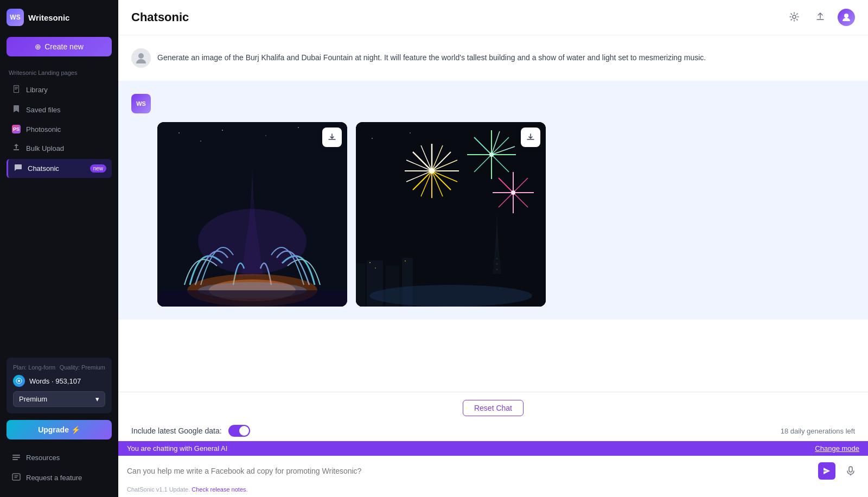 Image resolution: width=868 pixels, height=497 pixels. What do you see at coordinates (177, 448) in the screenshot?
I see `chatting-with-label: You are chatting with General AI` at bounding box center [177, 448].